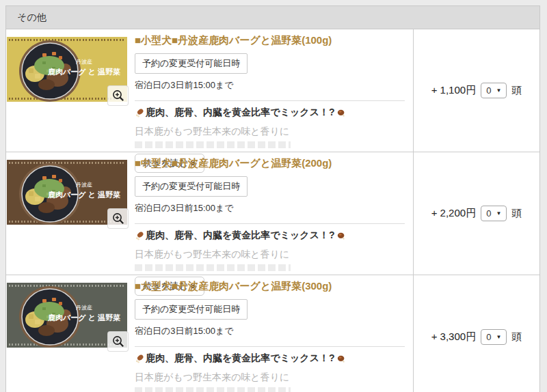 The height and width of the screenshot is (392, 547). I want to click on section-title: その他, so click(31, 18).